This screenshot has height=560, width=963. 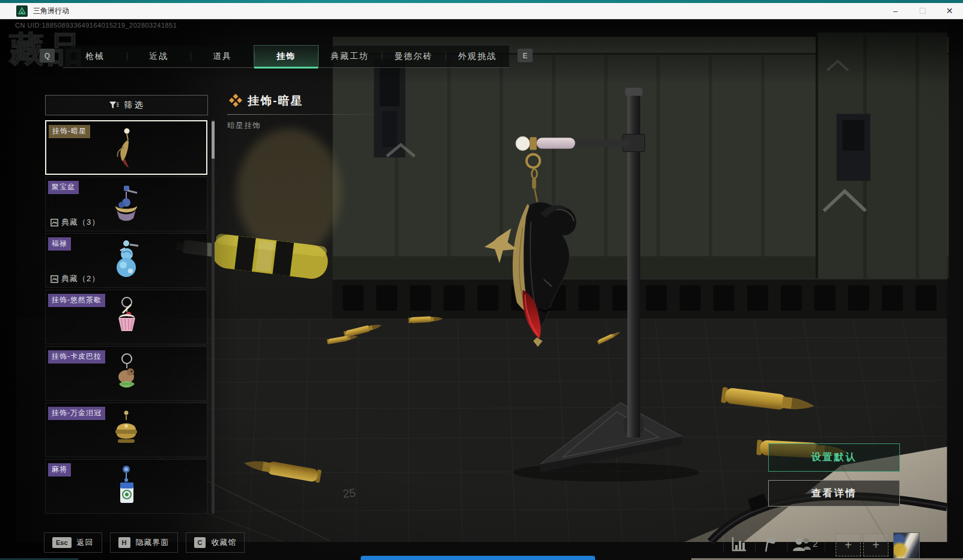 What do you see at coordinates (126, 374) in the screenshot?
I see `charm-thumb-capybara-icon` at bounding box center [126, 374].